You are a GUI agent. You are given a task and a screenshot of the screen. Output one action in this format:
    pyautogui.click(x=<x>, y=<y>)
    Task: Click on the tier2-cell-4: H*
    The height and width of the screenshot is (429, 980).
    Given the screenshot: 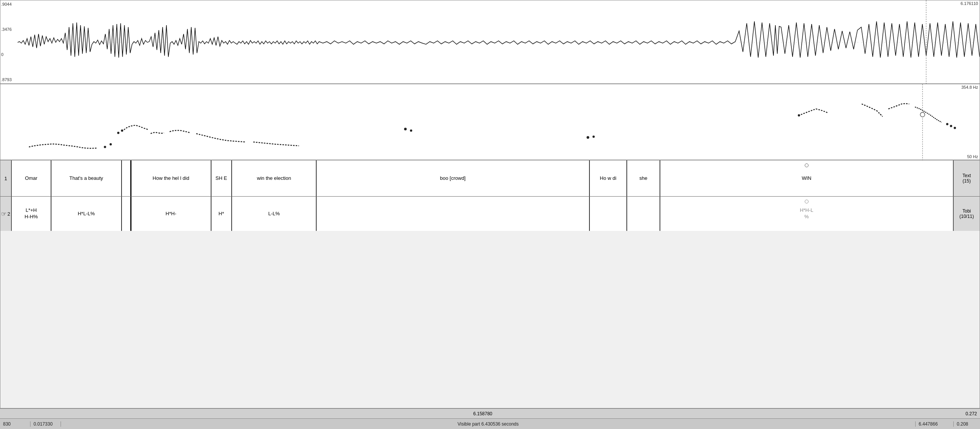 What is the action you would take?
    pyautogui.click(x=222, y=214)
    